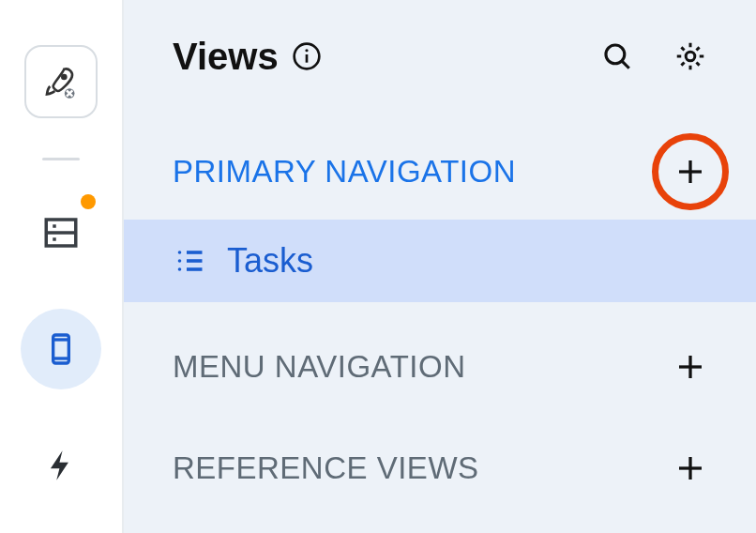  What do you see at coordinates (61, 349) in the screenshot?
I see `mobile-icon` at bounding box center [61, 349].